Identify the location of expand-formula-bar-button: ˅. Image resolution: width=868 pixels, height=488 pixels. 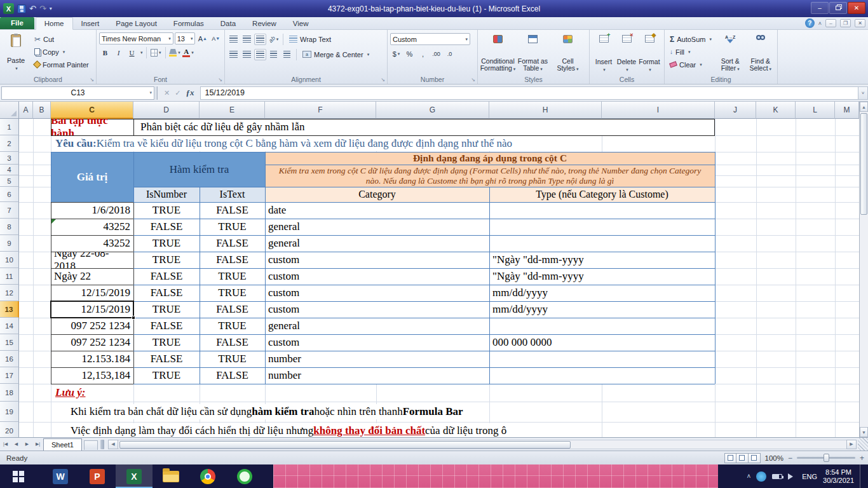
(863, 93).